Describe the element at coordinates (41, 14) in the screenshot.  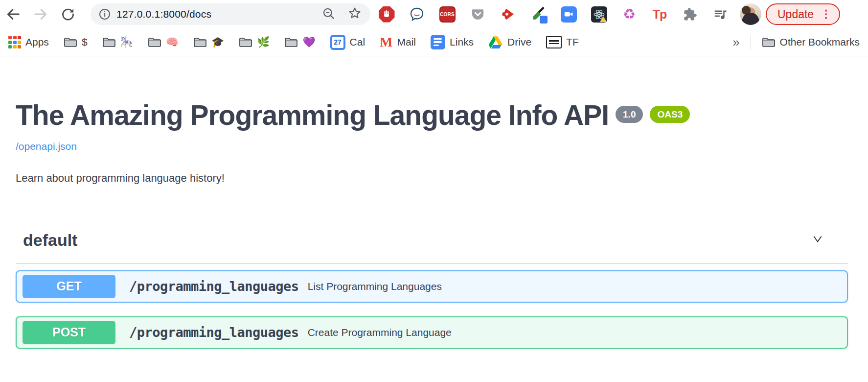
I see `forward-arrow-icon` at that location.